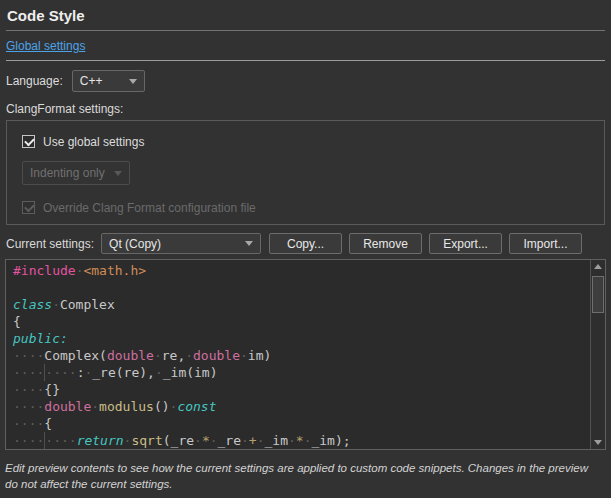  I want to click on export-button: Export..., so click(466, 244).